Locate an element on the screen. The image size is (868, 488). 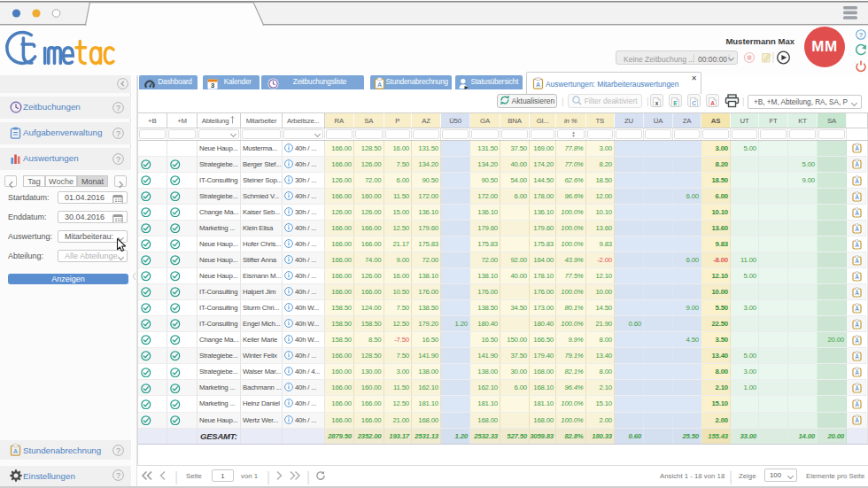
svg-text: x is located at coordinates (657, 103).